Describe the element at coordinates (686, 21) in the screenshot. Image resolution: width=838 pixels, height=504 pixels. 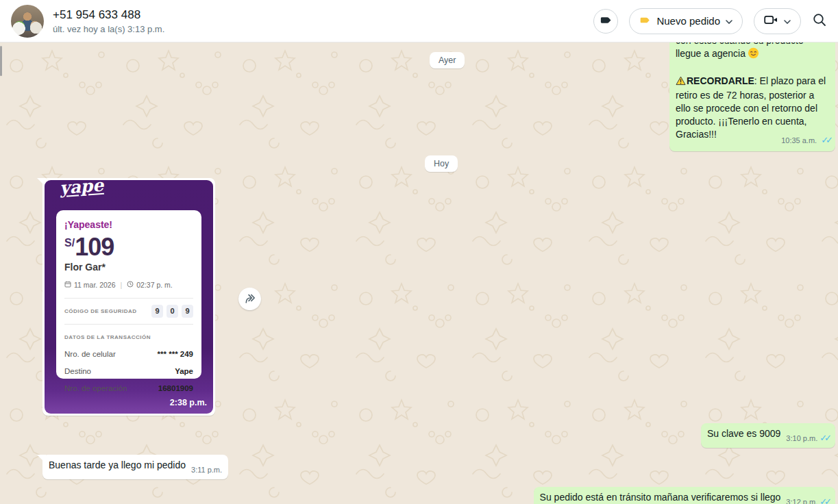
I see `order-status-dropdown: Nuevo pedido` at that location.